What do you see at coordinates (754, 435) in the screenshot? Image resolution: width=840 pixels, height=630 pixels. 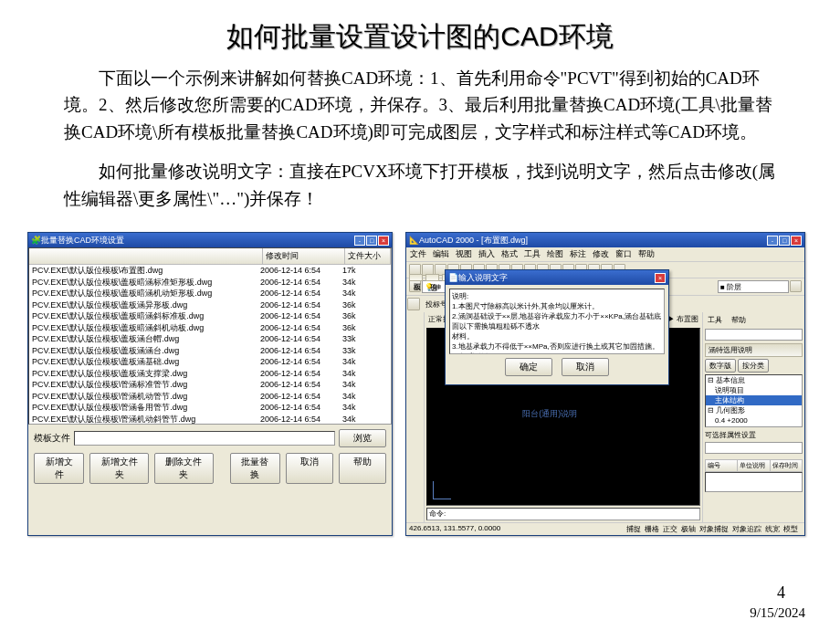 I see `rp-sel-settings: 可选择属性设置` at bounding box center [754, 435].